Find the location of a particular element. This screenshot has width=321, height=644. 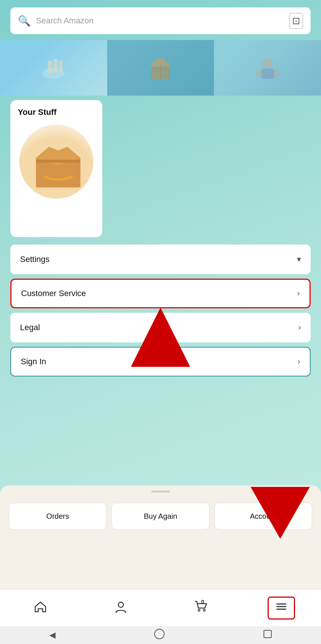

customer-service-chevron: › is located at coordinates (299, 293).